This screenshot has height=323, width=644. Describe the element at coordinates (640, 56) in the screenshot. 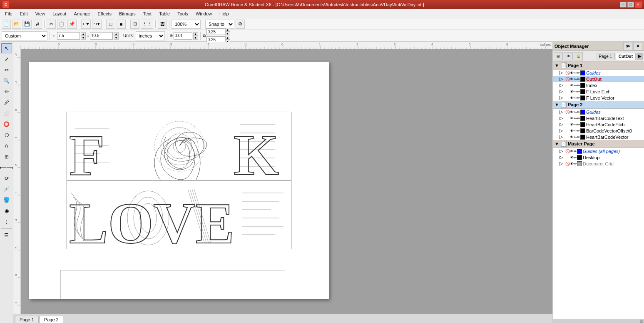

I see `om-tab-expand: ▶` at that location.